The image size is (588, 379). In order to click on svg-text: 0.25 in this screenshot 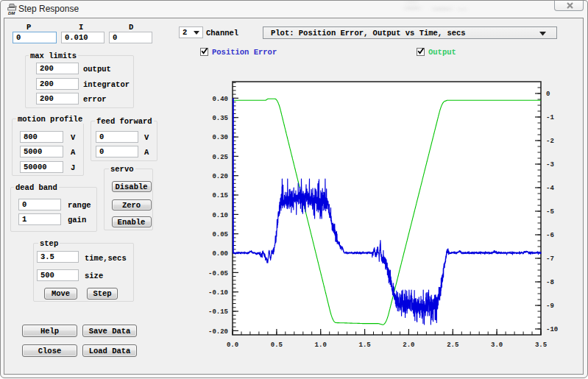, I will do `click(220, 157)`.